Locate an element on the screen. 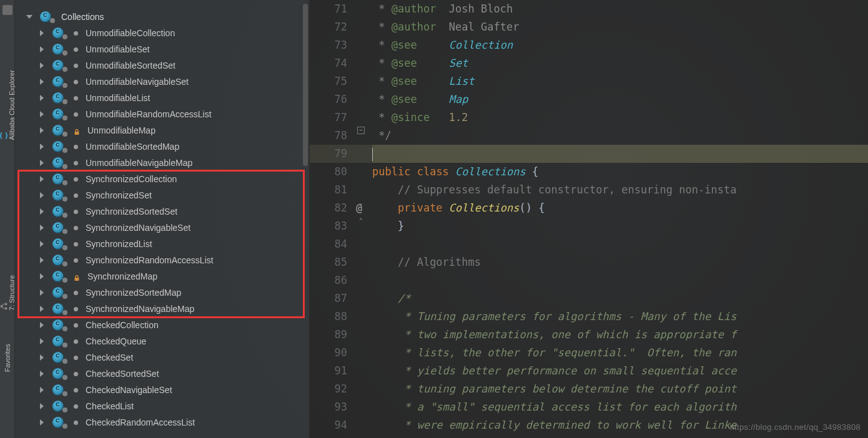 The image size is (868, 438). tree-item: UnmodifiableNavigableSet is located at coordinates (164, 82).